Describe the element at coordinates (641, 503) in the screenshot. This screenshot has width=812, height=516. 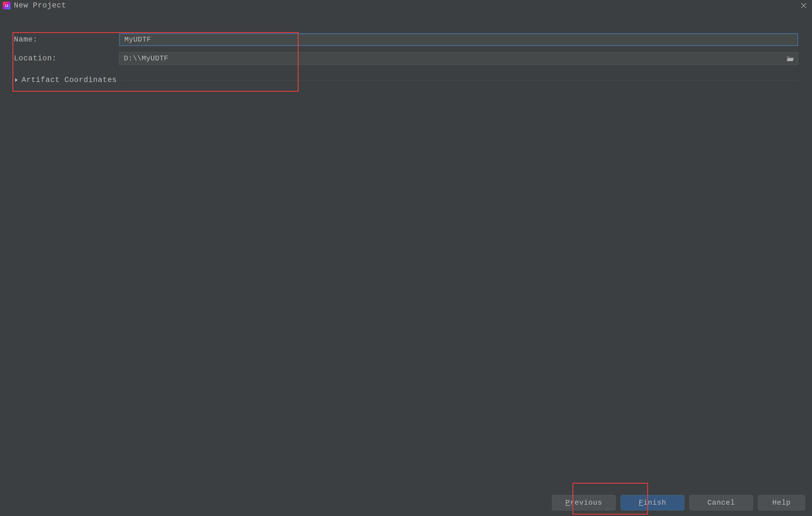
I see `finish-mnemonic: F` at that location.